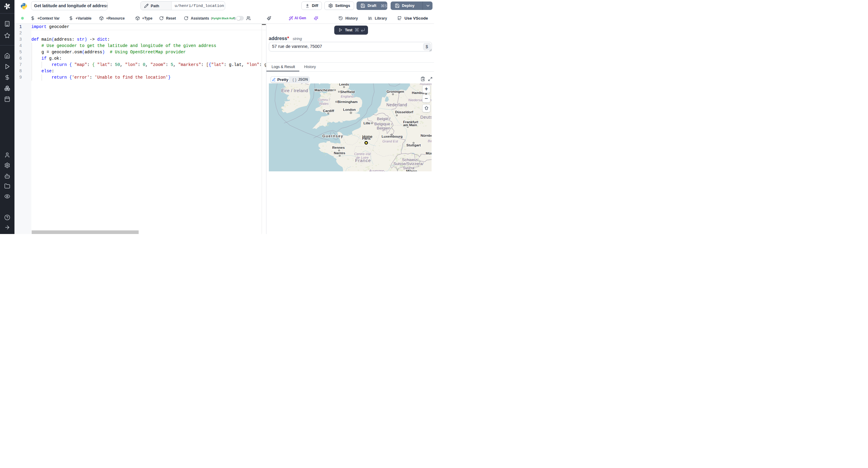 The width and height of the screenshot is (868, 468). Describe the element at coordinates (414, 145) in the screenshot. I see `svg-text: Stuttgart` at that location.